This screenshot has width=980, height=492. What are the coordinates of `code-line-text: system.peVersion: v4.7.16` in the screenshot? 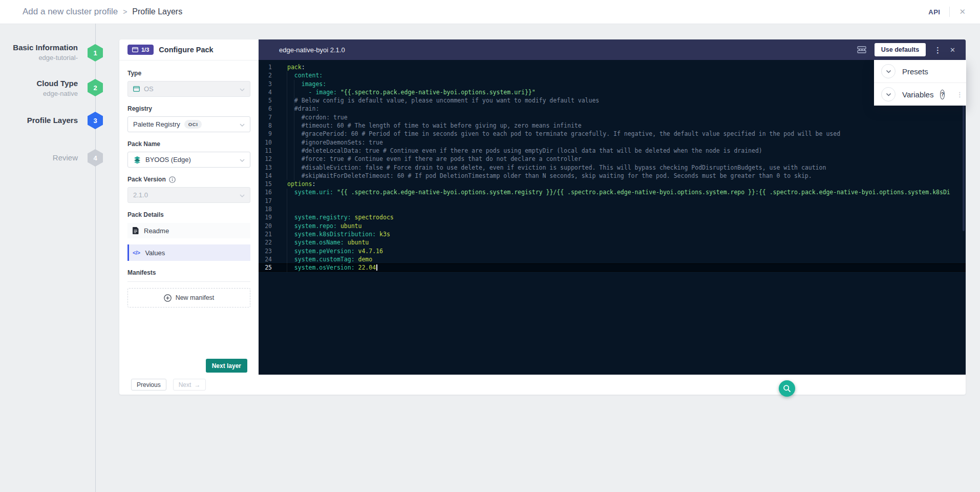 It's located at (335, 251).